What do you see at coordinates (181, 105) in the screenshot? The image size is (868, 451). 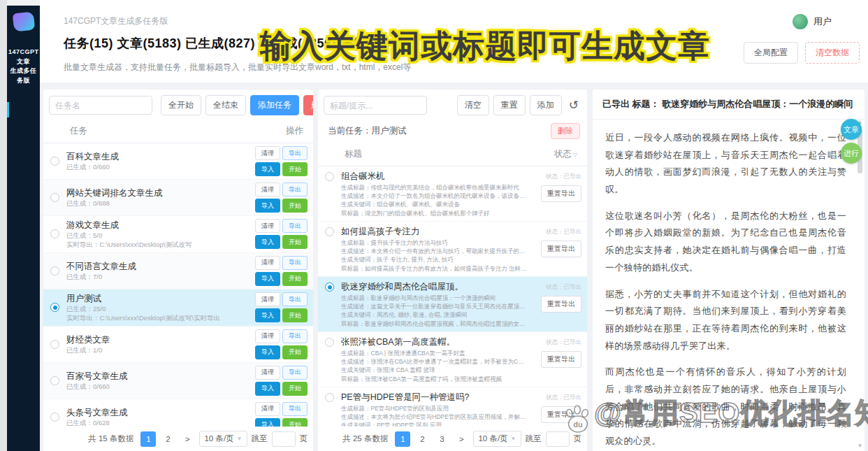 I see `start-all-button: 全开始` at bounding box center [181, 105].